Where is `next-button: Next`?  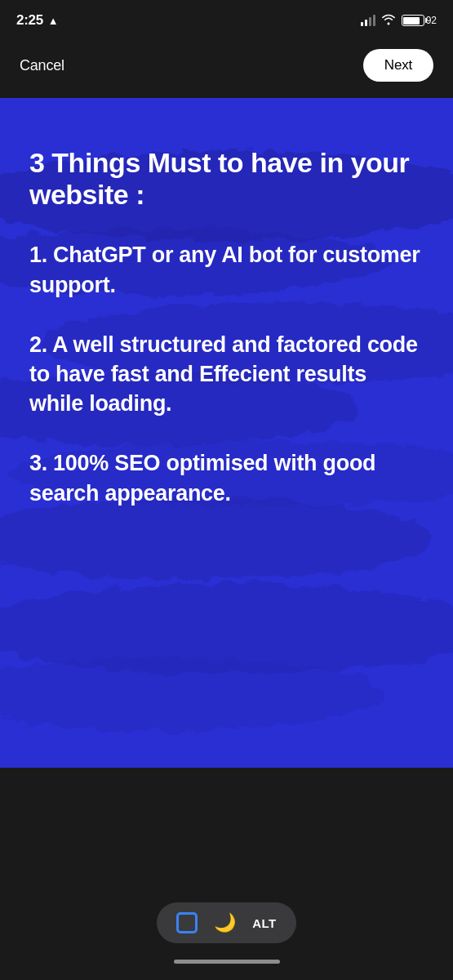 next-button: Next is located at coordinates (398, 65).